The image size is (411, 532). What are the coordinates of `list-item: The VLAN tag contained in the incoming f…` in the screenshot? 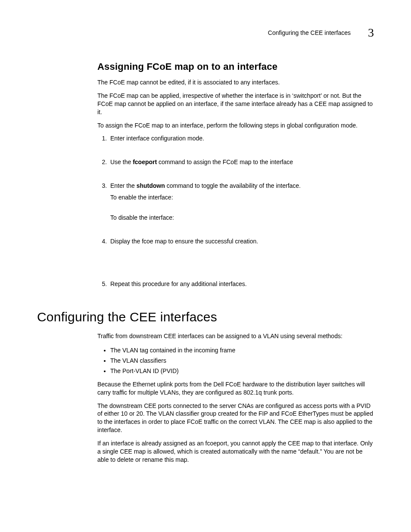 It's located at (242, 350).